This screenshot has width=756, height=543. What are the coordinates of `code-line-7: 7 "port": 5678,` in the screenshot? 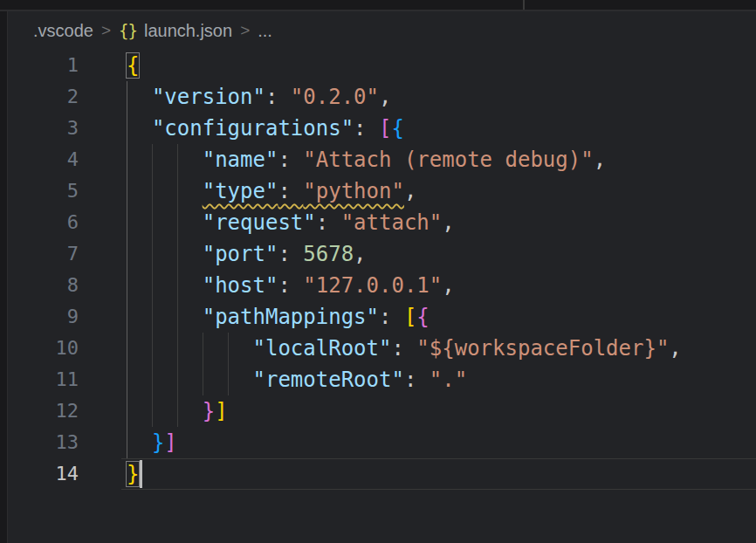 It's located at (382, 254).